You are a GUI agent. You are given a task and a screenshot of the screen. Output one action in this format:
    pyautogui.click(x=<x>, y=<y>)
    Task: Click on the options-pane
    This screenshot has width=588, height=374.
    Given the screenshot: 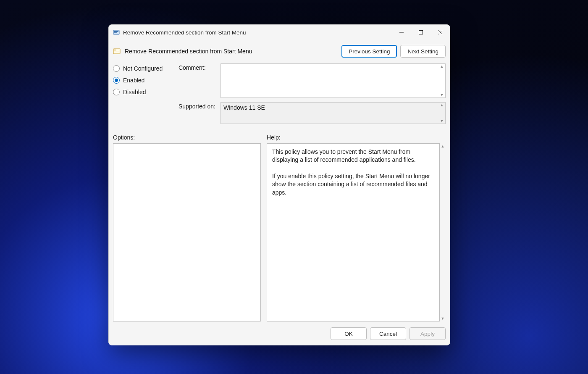 What is the action you would take?
    pyautogui.click(x=187, y=232)
    